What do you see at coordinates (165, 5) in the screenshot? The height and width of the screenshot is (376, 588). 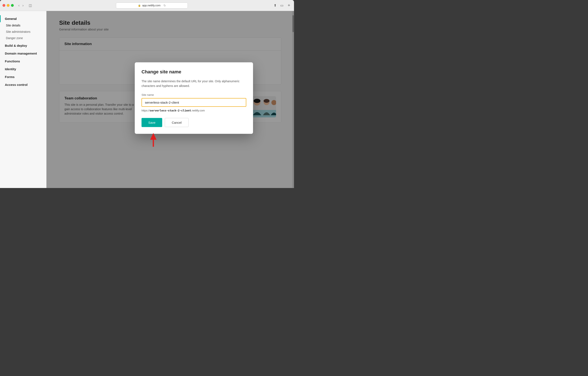 I see `reload-icon: ↻` at bounding box center [165, 5].